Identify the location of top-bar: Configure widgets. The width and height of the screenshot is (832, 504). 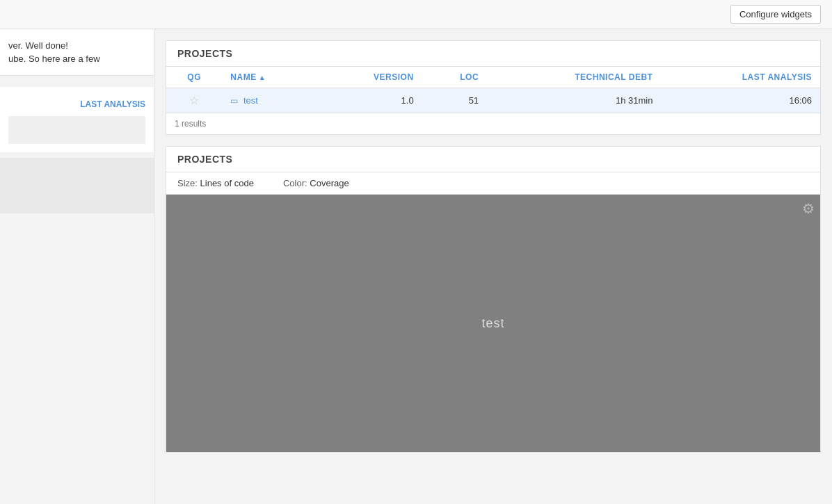
(416, 15).